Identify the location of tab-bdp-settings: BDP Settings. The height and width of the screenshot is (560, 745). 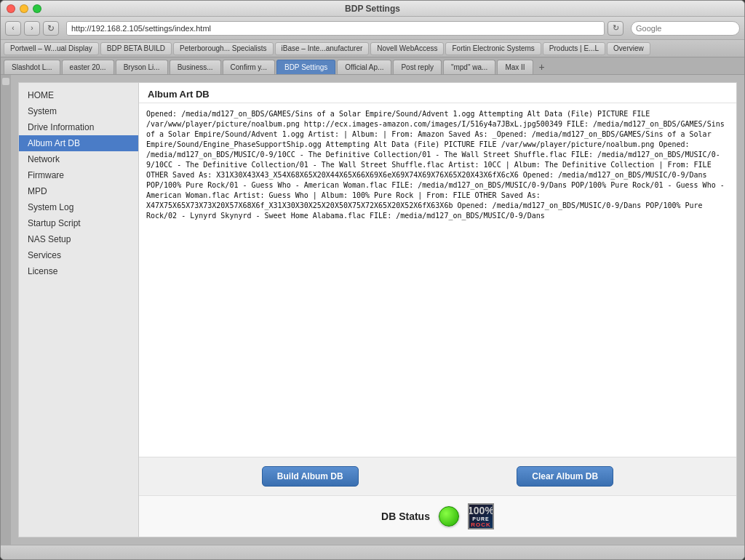
(306, 67).